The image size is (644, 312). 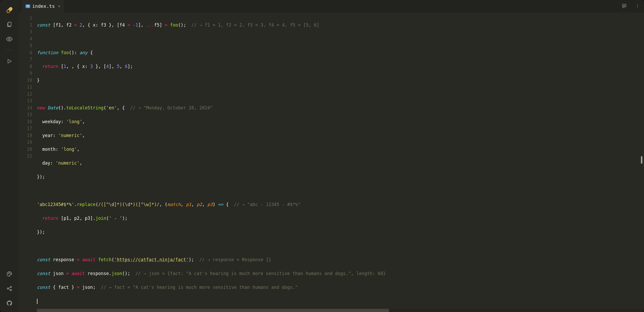 I want to click on minimap-indicator, so click(x=642, y=160).